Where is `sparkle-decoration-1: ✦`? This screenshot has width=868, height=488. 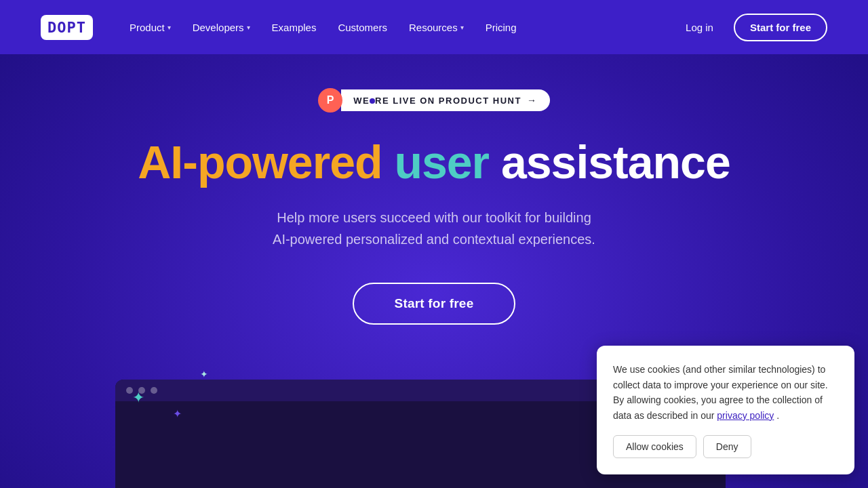 sparkle-decoration-1: ✦ is located at coordinates (138, 398).